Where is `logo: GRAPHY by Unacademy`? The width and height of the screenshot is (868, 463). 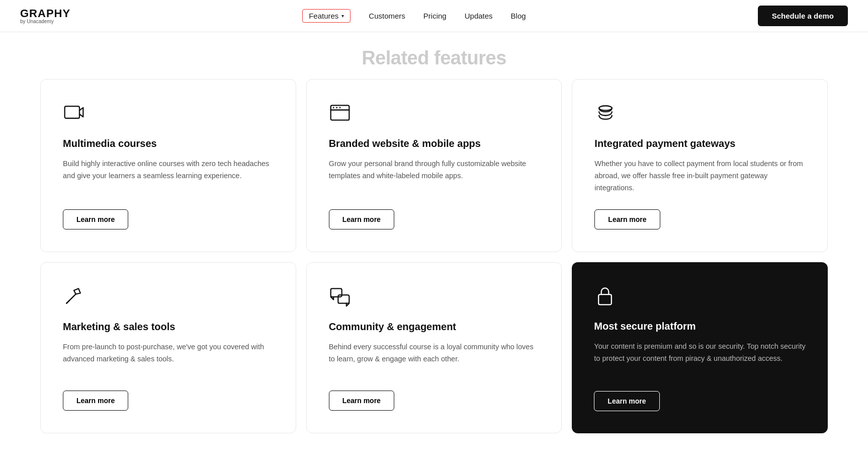 logo: GRAPHY by Unacademy is located at coordinates (45, 16).